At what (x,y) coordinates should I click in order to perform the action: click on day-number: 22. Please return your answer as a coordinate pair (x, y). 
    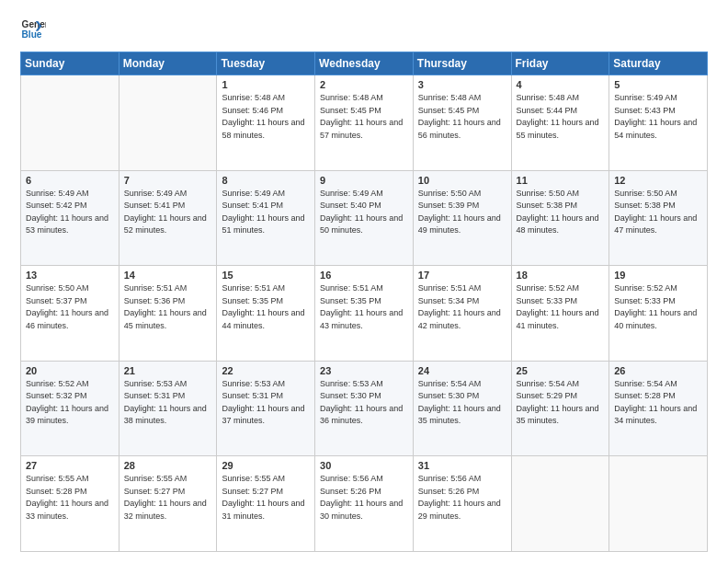
    Looking at the image, I should click on (266, 371).